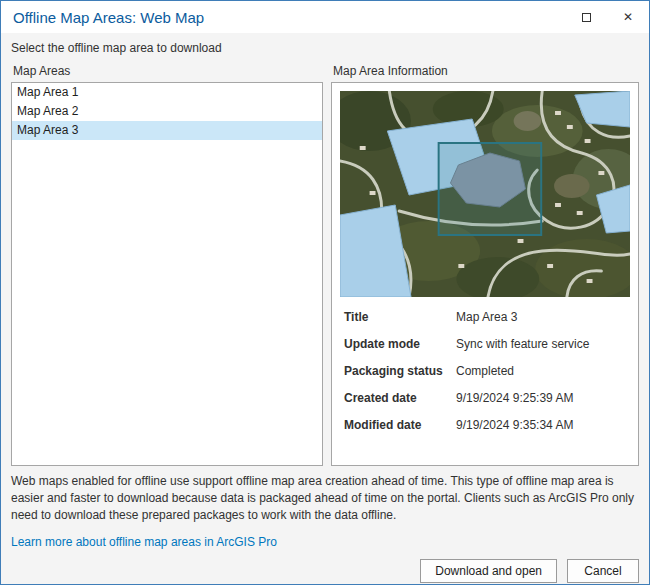 This screenshot has height=585, width=650. I want to click on list-item-map-area-1: Map Area 1, so click(167, 92).